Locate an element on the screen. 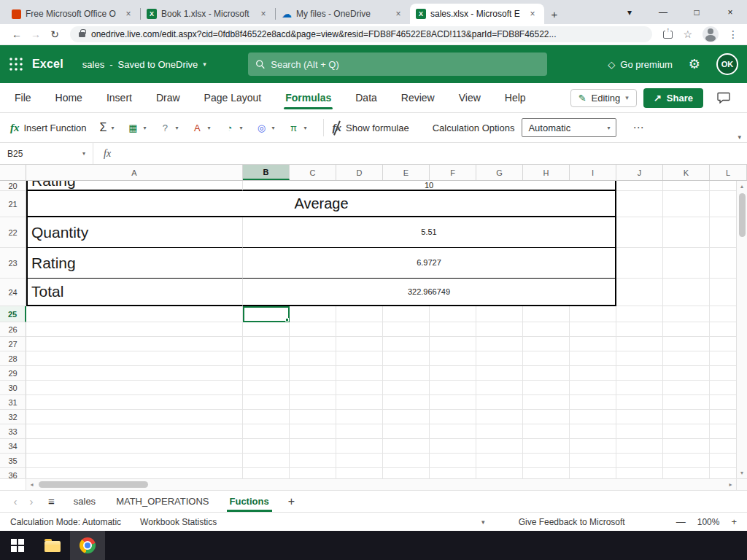 This screenshot has height=560, width=747. cell-I36 is located at coordinates (593, 473).